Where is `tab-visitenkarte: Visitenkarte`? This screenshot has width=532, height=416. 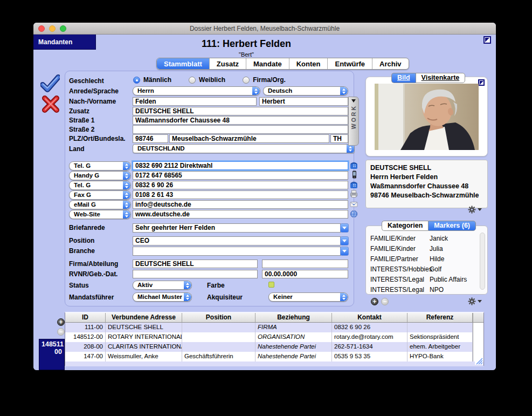 tab-visitenkarte: Visitenkarte is located at coordinates (441, 78).